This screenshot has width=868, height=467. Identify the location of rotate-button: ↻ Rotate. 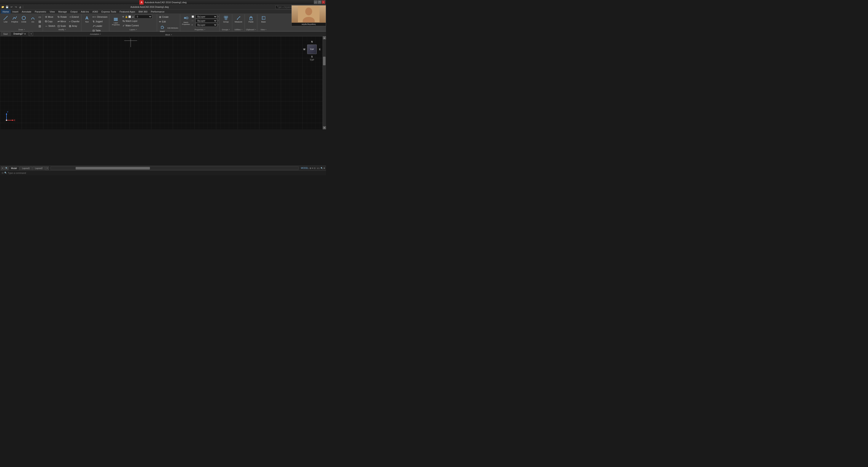
(62, 17).